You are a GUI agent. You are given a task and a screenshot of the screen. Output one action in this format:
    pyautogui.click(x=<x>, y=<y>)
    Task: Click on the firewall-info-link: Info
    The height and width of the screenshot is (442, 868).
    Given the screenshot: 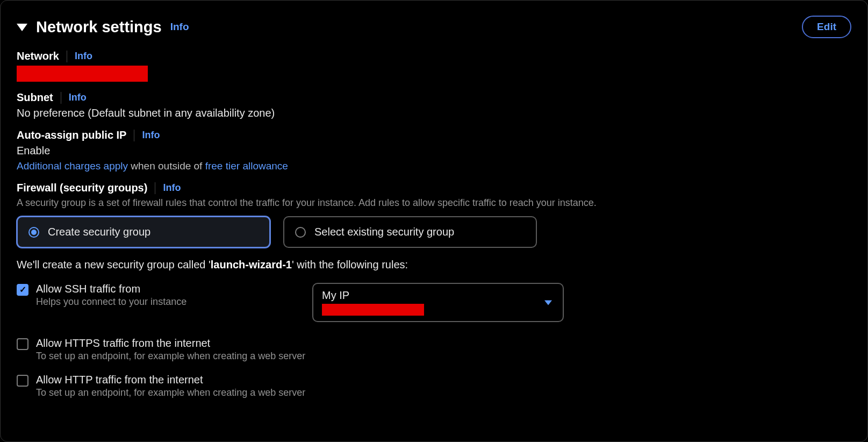 What is the action you would take?
    pyautogui.click(x=172, y=188)
    